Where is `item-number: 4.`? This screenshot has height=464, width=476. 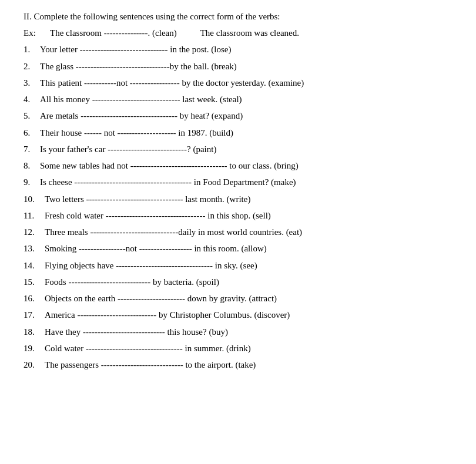 item-number: 4. is located at coordinates (32, 100).